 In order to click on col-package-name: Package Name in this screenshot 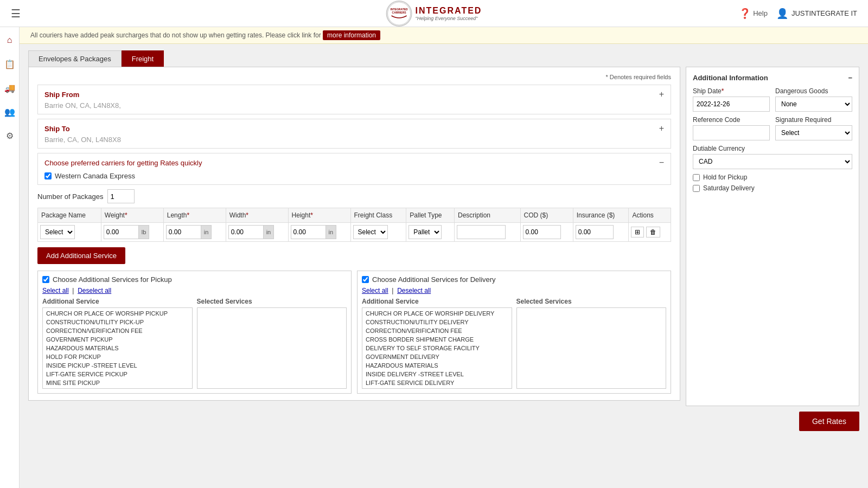, I will do `click(69, 216)`.